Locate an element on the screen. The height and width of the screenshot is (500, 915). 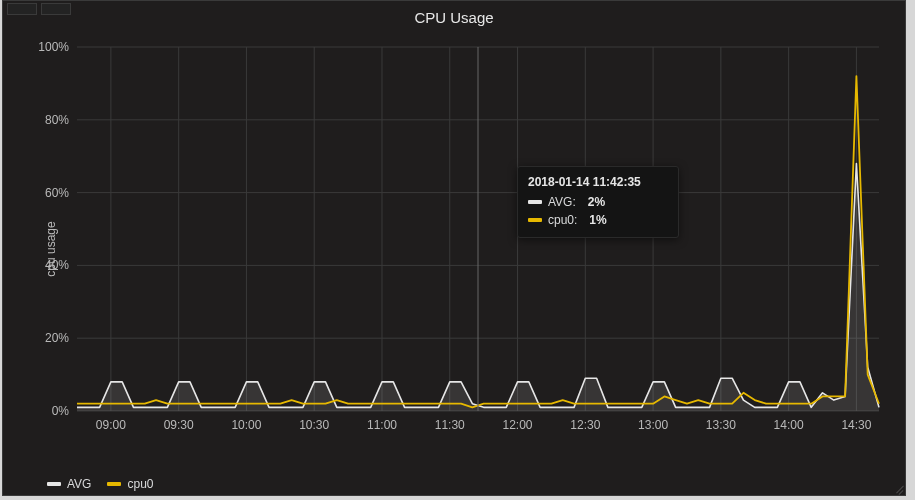
y-axis-label: cpu usage is located at coordinates (51, 248).